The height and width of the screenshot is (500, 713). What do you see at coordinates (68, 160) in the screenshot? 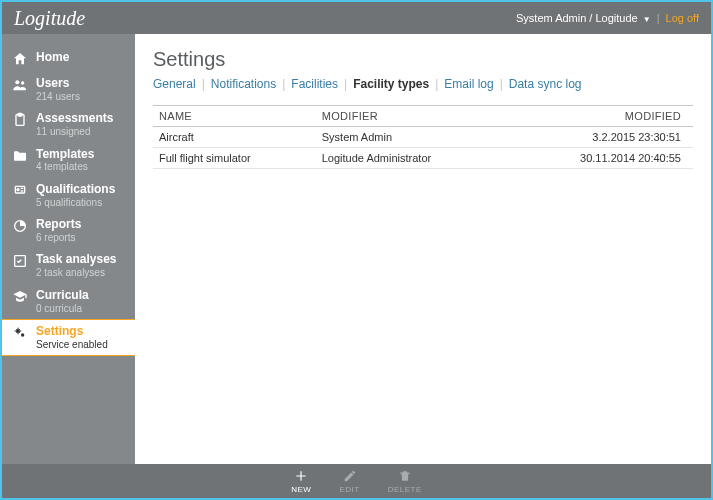
I see `sidebar-item-templates: Templates4 templates` at bounding box center [68, 160].